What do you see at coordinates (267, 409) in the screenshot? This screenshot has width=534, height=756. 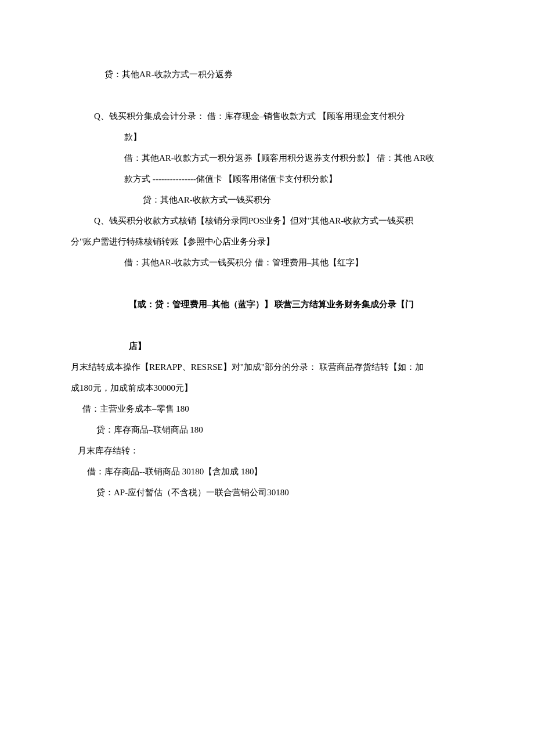 I see `text-line: 借：主营业务成本–零售 180` at bounding box center [267, 409].